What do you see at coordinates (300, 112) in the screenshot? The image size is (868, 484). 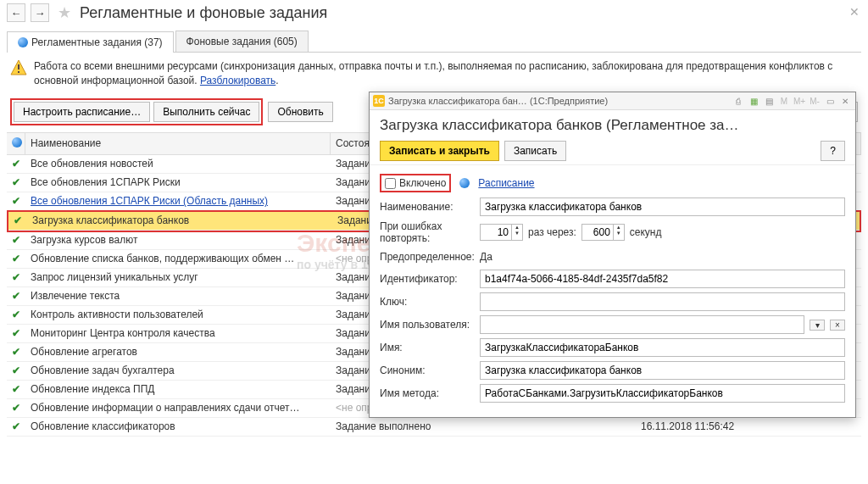 I see `refresh-button: Обновить` at bounding box center [300, 112].